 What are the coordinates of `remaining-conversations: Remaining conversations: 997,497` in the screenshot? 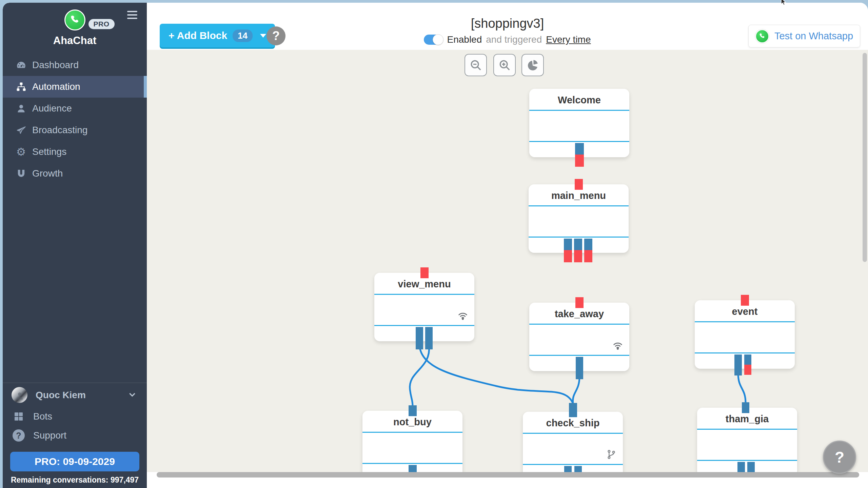 It's located at (75, 481).